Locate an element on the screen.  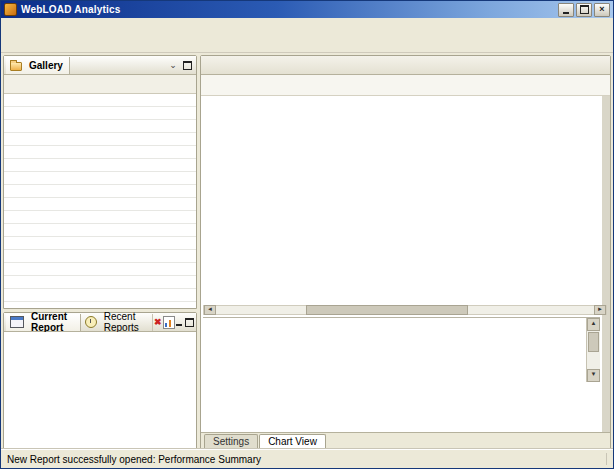
recent-reports-tab-label: Recent Reports is located at coordinates (125, 322).